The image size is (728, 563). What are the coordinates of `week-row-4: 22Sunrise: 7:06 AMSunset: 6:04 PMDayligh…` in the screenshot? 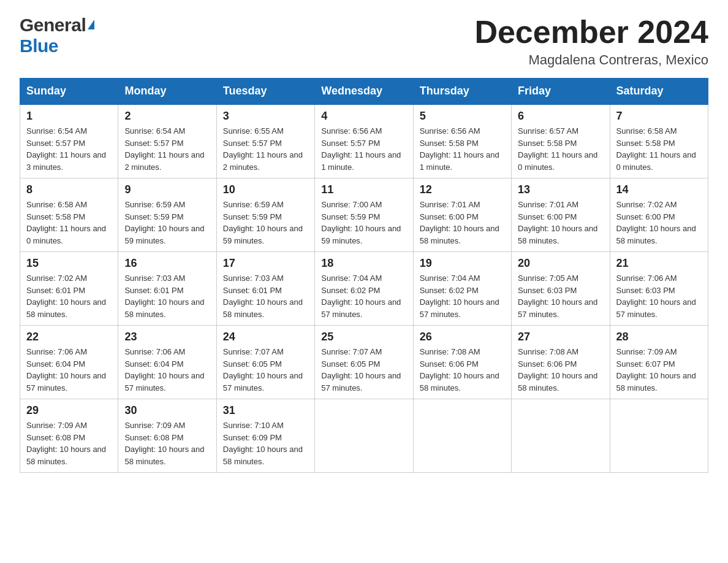 It's located at (364, 362).